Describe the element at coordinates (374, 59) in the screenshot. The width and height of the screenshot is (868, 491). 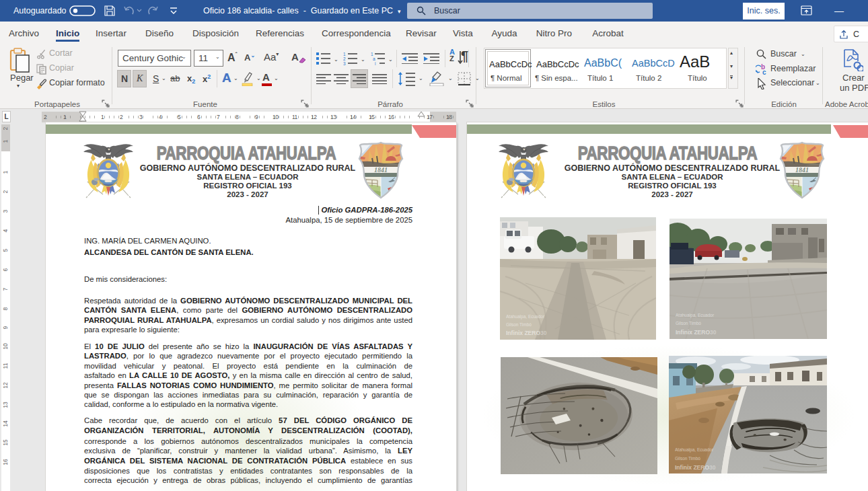
I see `svg-text: a` at that location.